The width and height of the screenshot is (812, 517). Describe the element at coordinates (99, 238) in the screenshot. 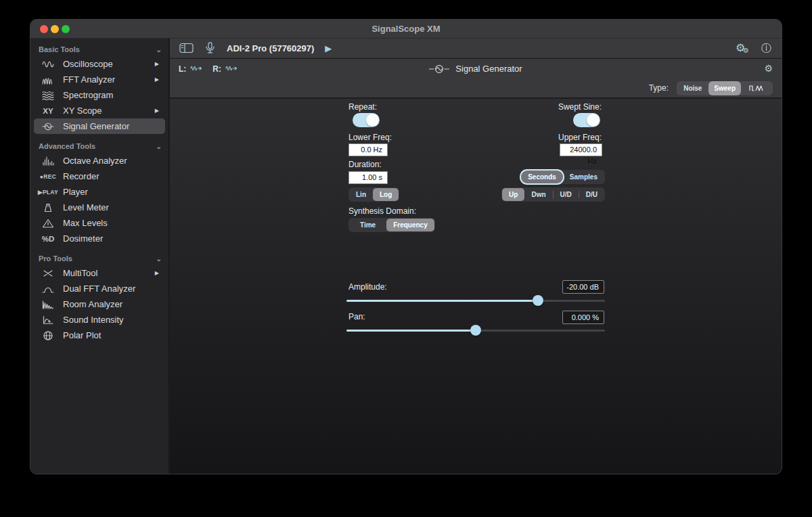

I see `sidebar-item-dosimeter: %D Dosimeter` at that location.